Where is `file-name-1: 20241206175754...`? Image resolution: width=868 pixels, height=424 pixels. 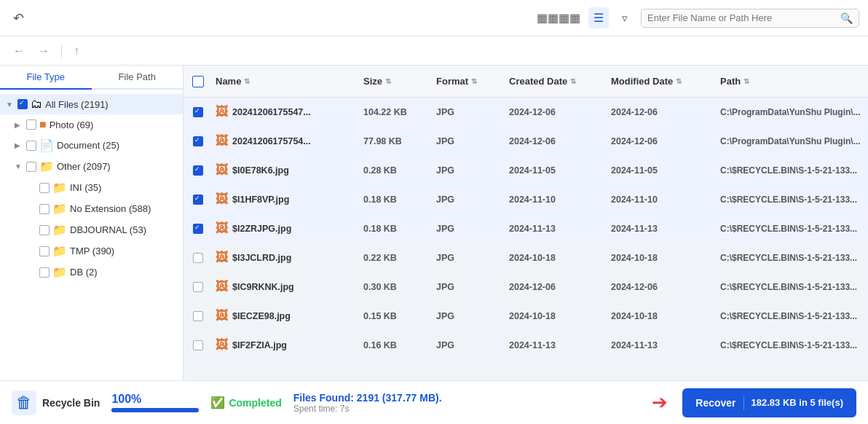 file-name-1: 20241206175754... is located at coordinates (272, 141).